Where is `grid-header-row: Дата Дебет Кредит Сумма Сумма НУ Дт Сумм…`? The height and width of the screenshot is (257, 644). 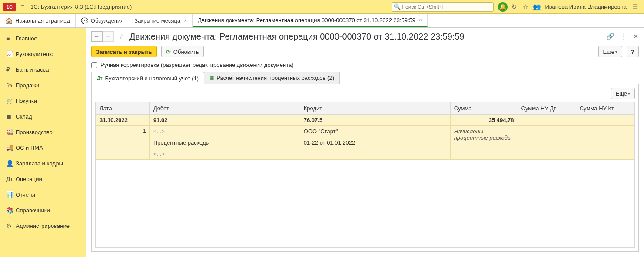 grid-header-row: Дата Дебет Кредит Сумма Сумма НУ Дт Сумм… is located at coordinates (365, 109).